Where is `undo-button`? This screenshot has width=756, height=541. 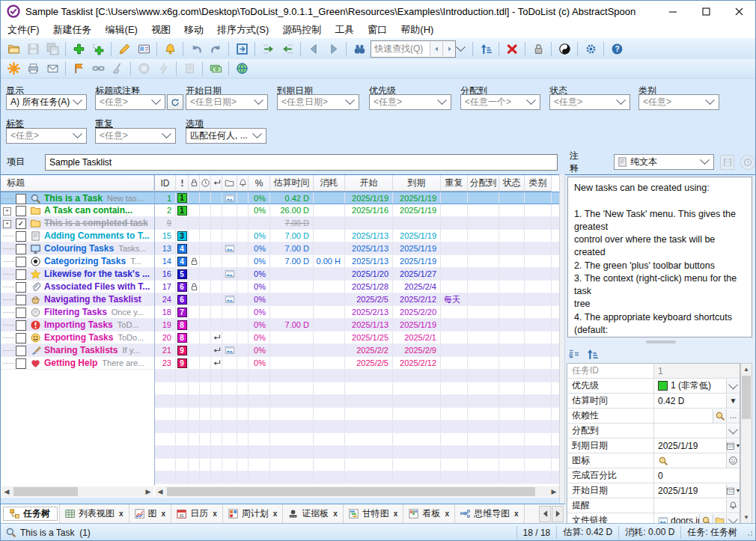
undo-button is located at coordinates (196, 49).